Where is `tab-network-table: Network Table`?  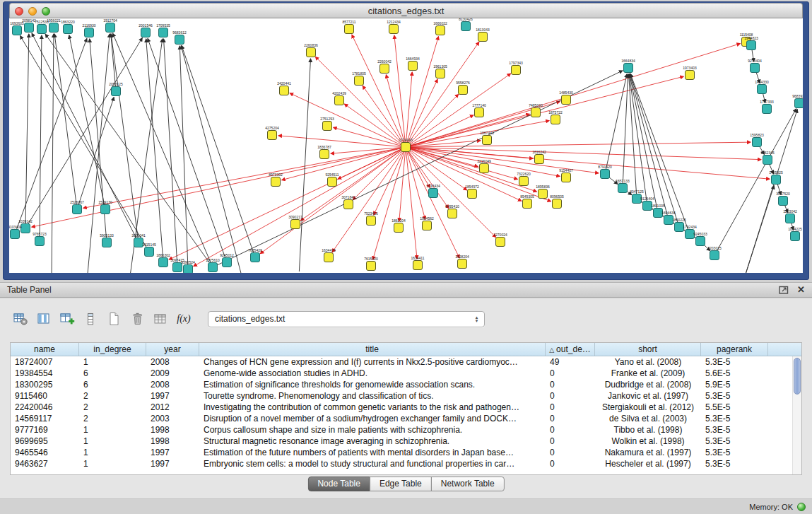 tab-network-table: Network Table is located at coordinates (468, 484).